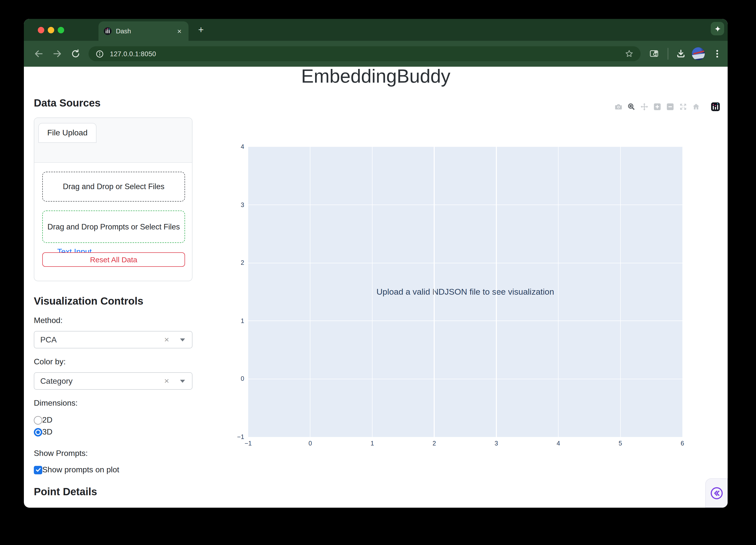 The height and width of the screenshot is (545, 756). I want to click on plotly-modebar, so click(372, 107).